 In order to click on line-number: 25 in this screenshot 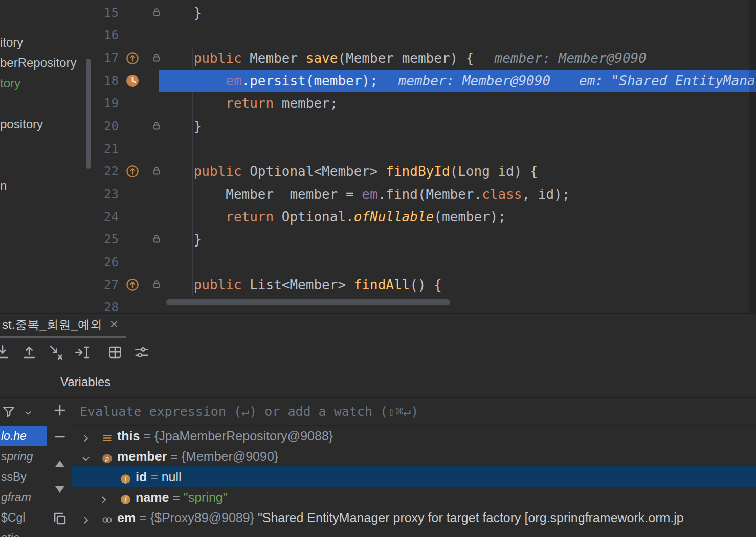, I will do `click(107, 239)`.